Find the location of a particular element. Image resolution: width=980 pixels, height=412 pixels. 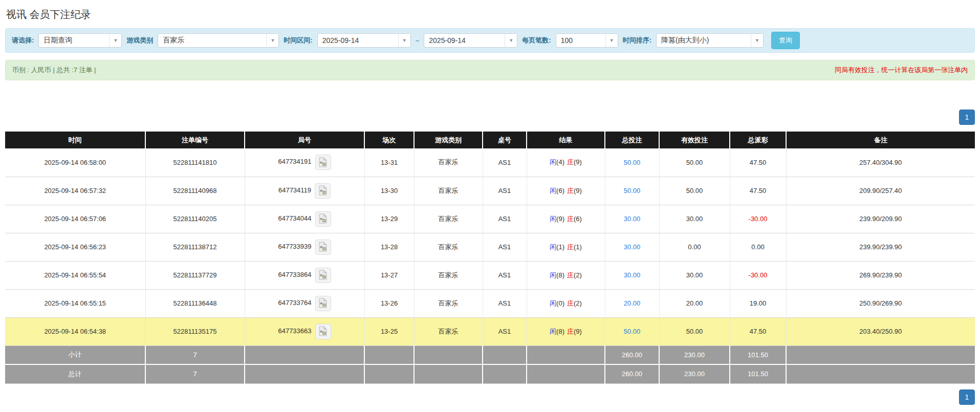

cell-bet-id: 522811140205 is located at coordinates (195, 219).